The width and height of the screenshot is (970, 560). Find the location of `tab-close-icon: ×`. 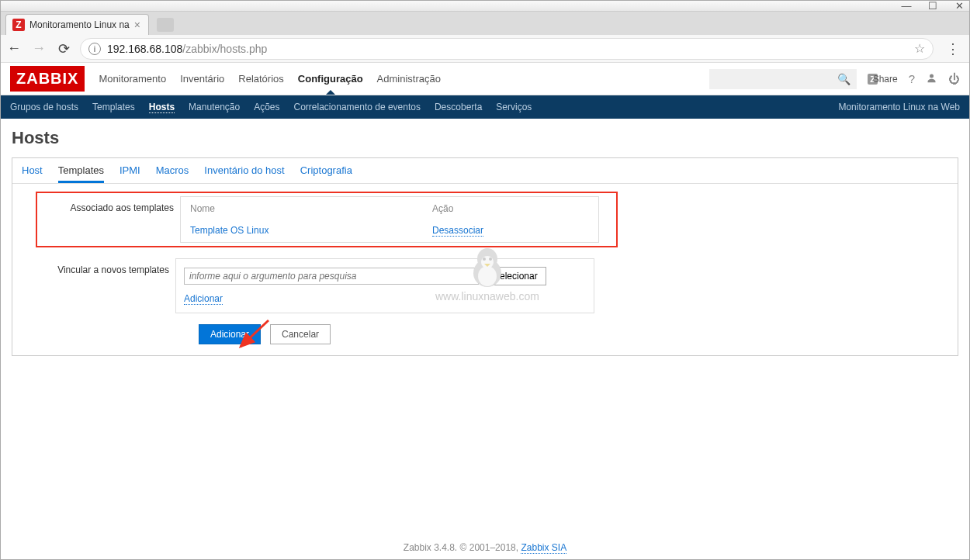

tab-close-icon: × is located at coordinates (137, 25).